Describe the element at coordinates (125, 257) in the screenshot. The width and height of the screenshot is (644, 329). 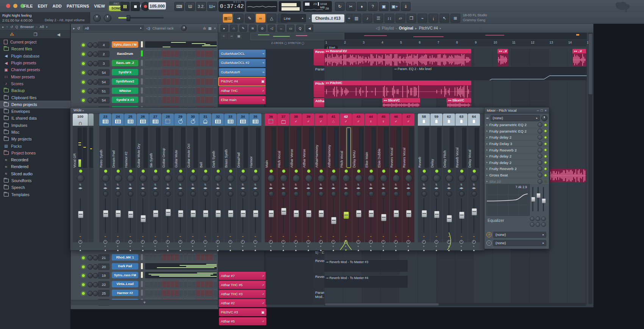
I see `channel-button-rhod-mk-1: Rhod..MK 1` at that location.